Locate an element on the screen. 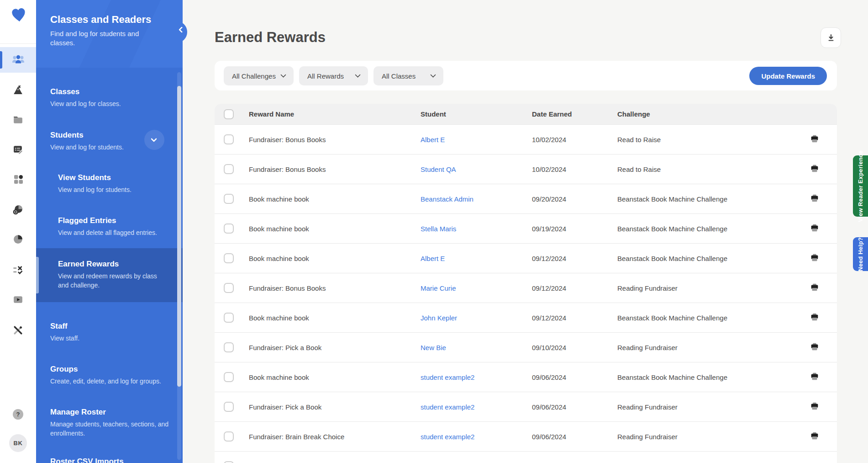  student-link: Beanstack Admin is located at coordinates (447, 199).